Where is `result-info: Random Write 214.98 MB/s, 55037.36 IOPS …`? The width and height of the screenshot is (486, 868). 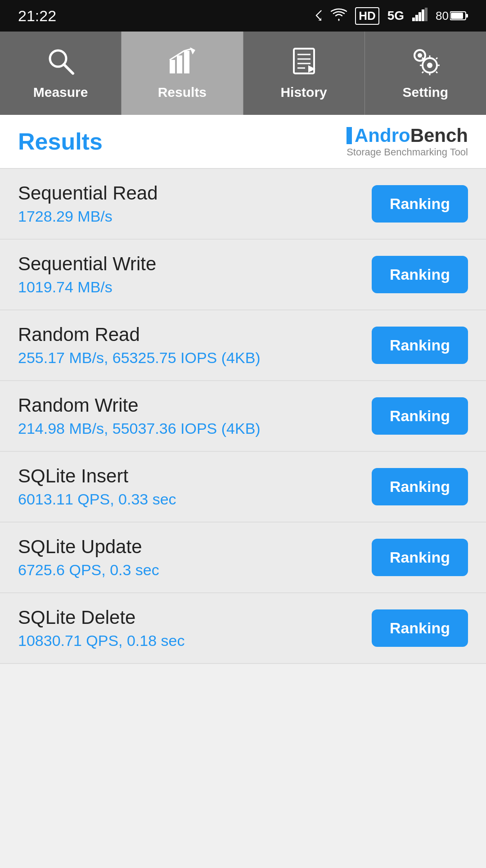 result-info: Random Write 214.98 MB/s, 55037.36 IOPS … is located at coordinates (195, 416).